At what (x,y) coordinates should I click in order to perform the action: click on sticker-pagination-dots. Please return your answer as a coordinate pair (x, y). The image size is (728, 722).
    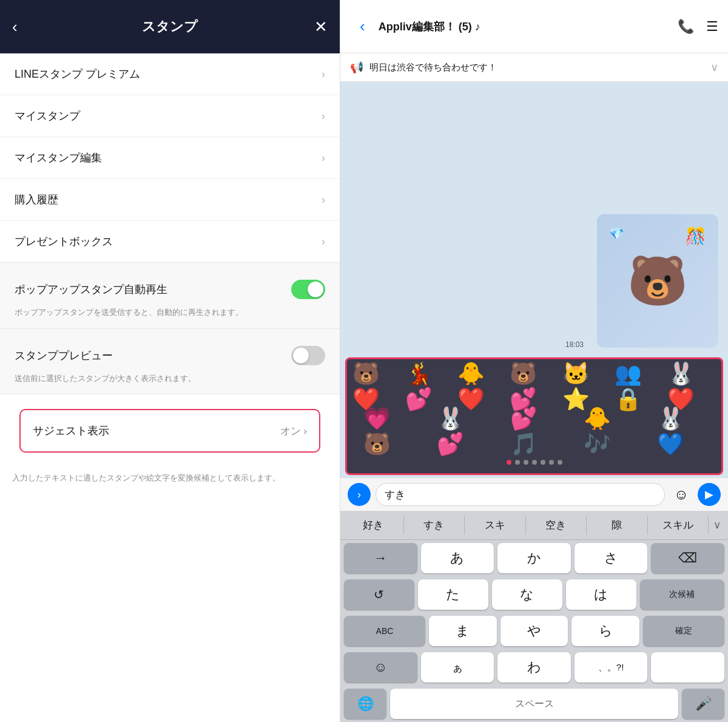
    Looking at the image, I should click on (534, 462).